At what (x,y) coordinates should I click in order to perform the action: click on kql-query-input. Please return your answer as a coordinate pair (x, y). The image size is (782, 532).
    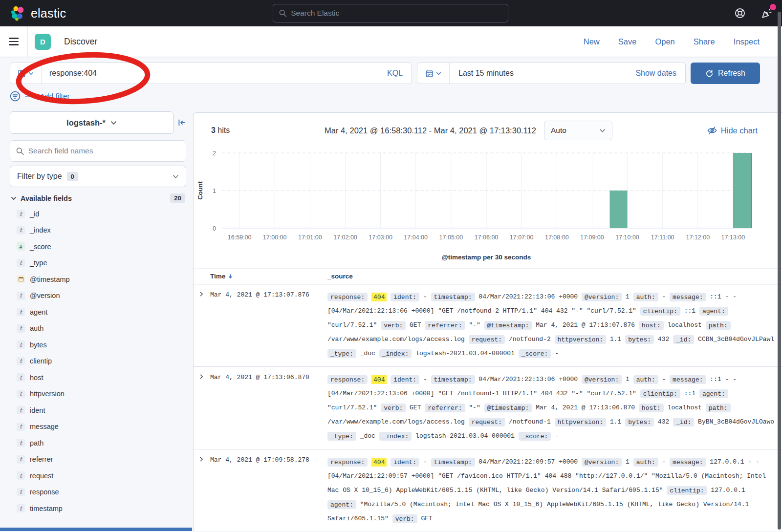
    Looking at the image, I should click on (210, 73).